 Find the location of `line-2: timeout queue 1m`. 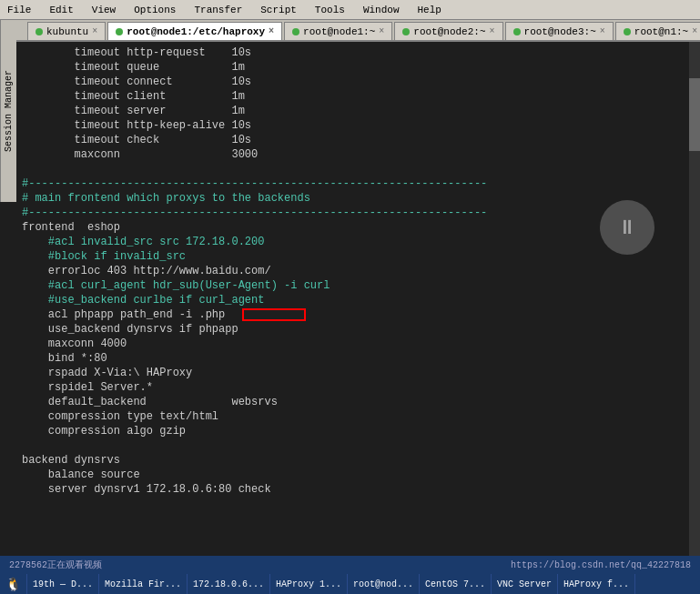

line-2: timeout queue 1m is located at coordinates (359, 67).